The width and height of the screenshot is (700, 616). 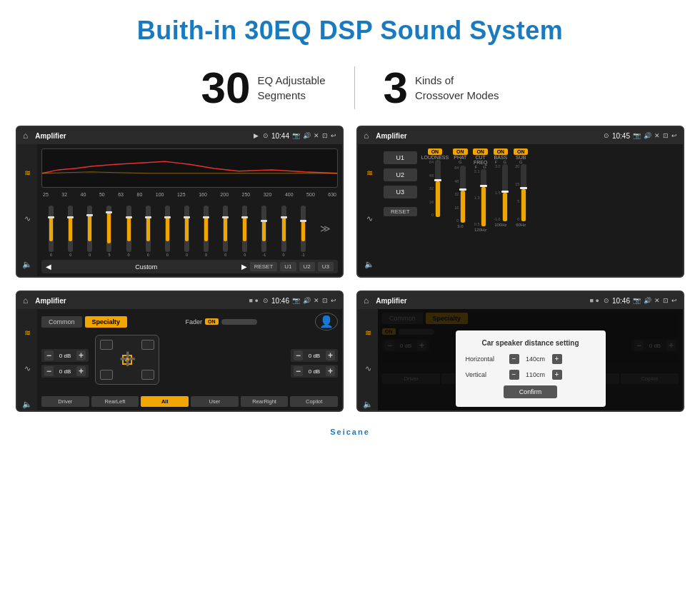 I want to click on db-plus-3: +, so click(x=330, y=355).